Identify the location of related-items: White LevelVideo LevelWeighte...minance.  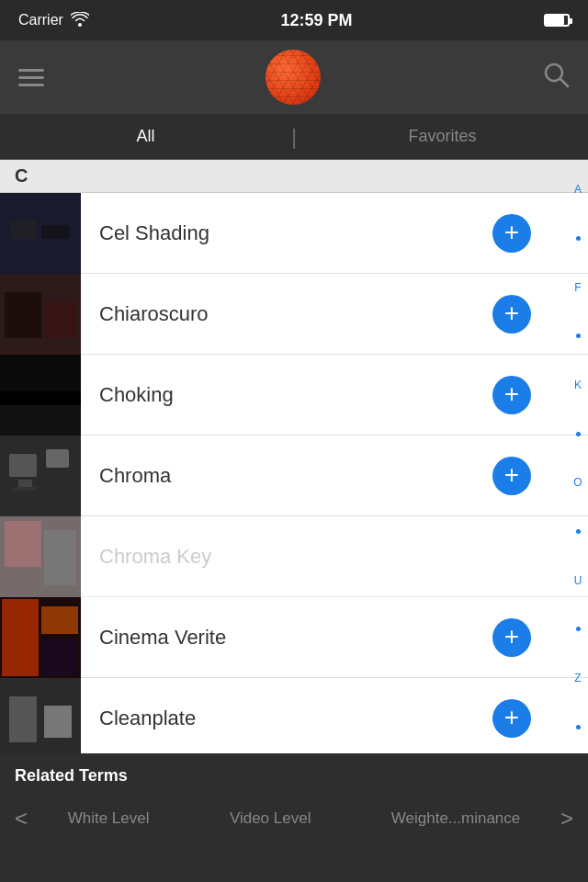
(294, 819).